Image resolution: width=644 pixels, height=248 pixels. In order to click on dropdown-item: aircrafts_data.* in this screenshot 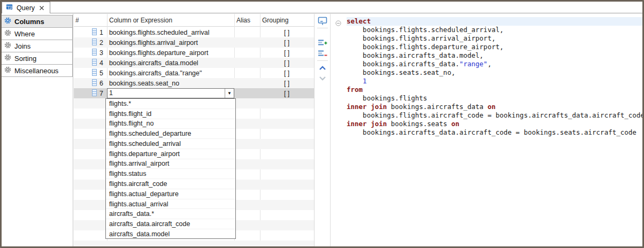, I will do `click(171, 214)`.